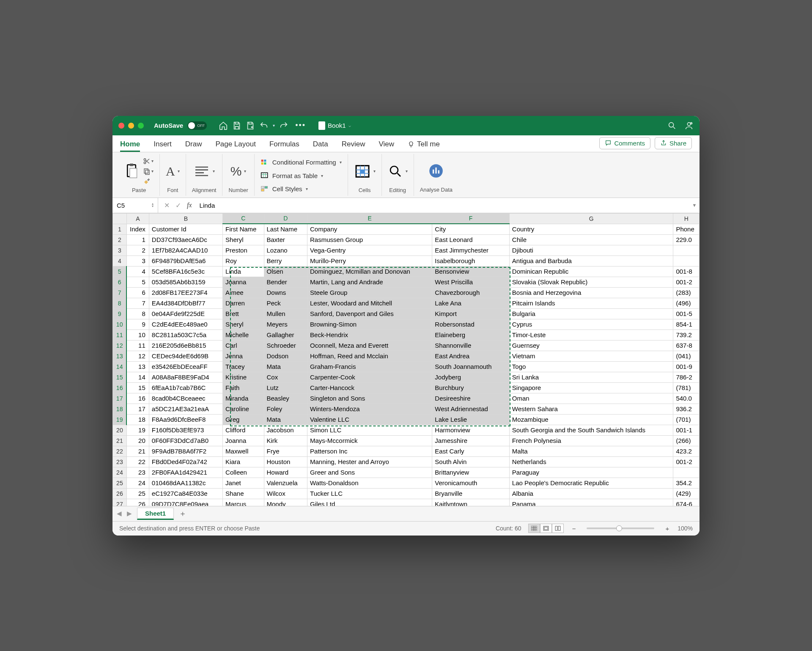  Describe the element at coordinates (686, 324) in the screenshot. I see `cell-H10: 854-1` at that location.